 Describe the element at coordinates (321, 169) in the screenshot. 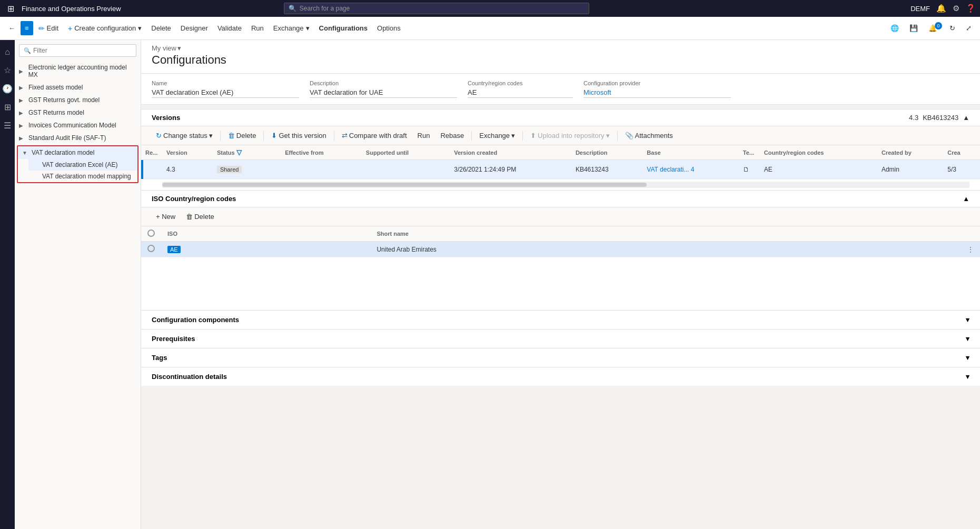

I see `cell-effective-from` at that location.